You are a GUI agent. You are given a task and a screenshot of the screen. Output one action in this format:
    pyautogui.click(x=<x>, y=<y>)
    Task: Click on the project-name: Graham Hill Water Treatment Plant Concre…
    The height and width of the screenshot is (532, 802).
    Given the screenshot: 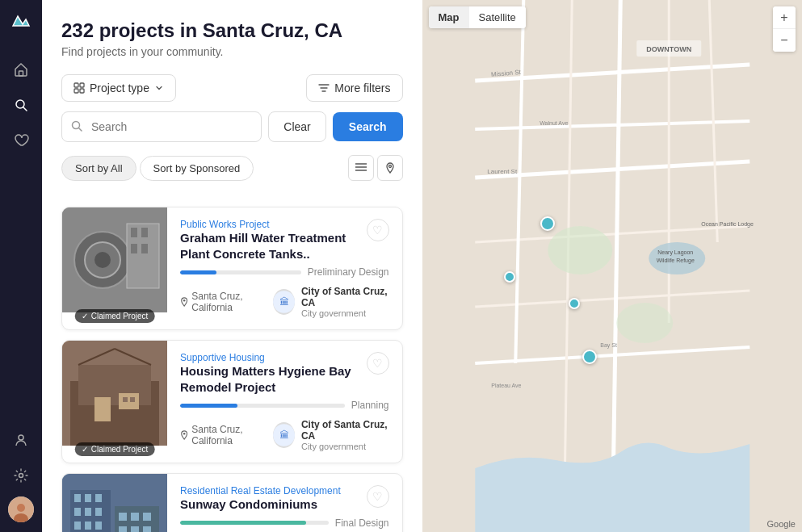 What is the action you would take?
    pyautogui.click(x=270, y=245)
    